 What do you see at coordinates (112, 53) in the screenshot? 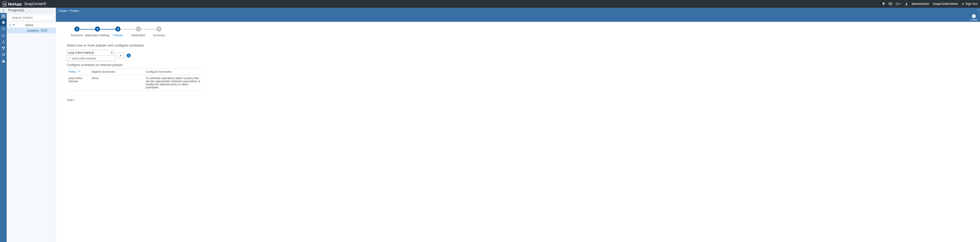
I see `chevron-down-icon: ▼` at bounding box center [112, 53].